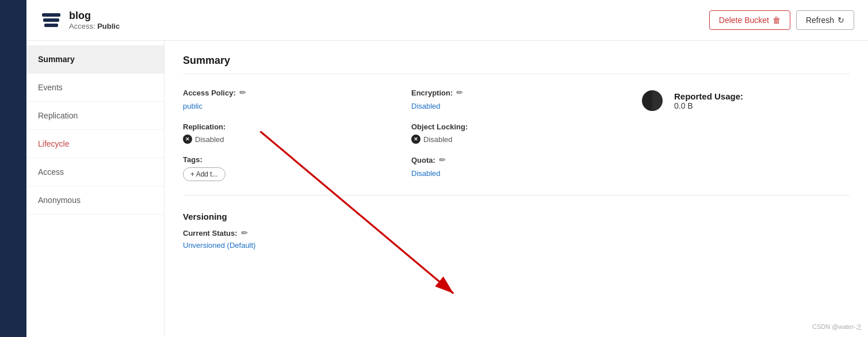  What do you see at coordinates (288, 168) in the screenshot?
I see `tags-section: Tags: + Add t...` at bounding box center [288, 168].